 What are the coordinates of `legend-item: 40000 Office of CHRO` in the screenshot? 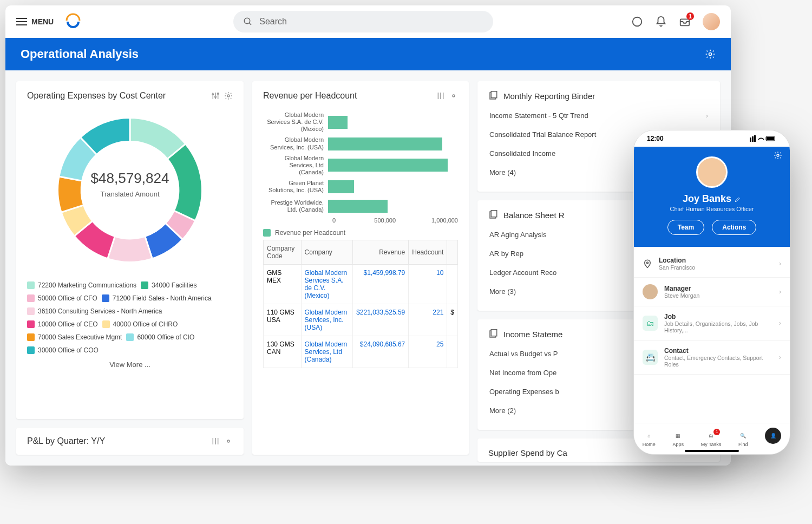 It's located at (140, 324).